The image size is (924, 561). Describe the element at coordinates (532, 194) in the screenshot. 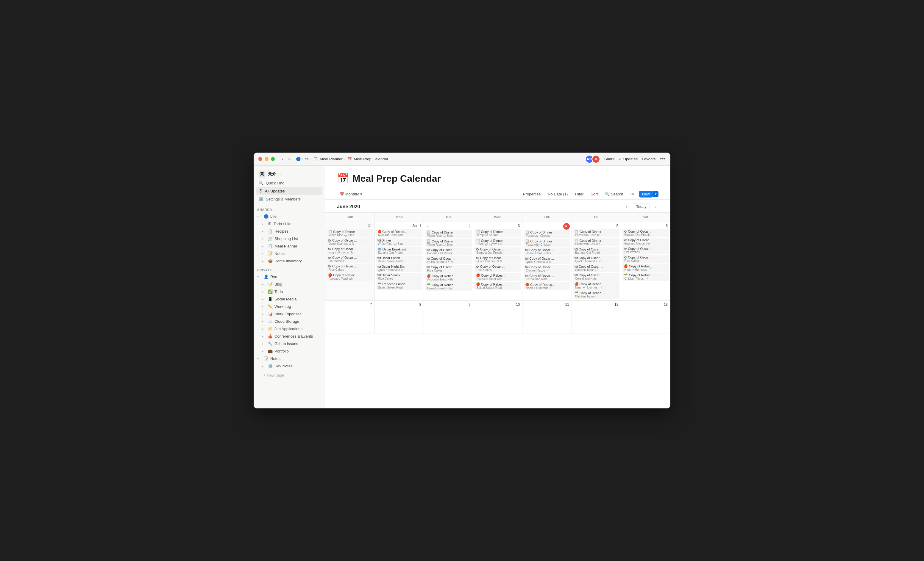

I see `properties-button: Properties` at that location.